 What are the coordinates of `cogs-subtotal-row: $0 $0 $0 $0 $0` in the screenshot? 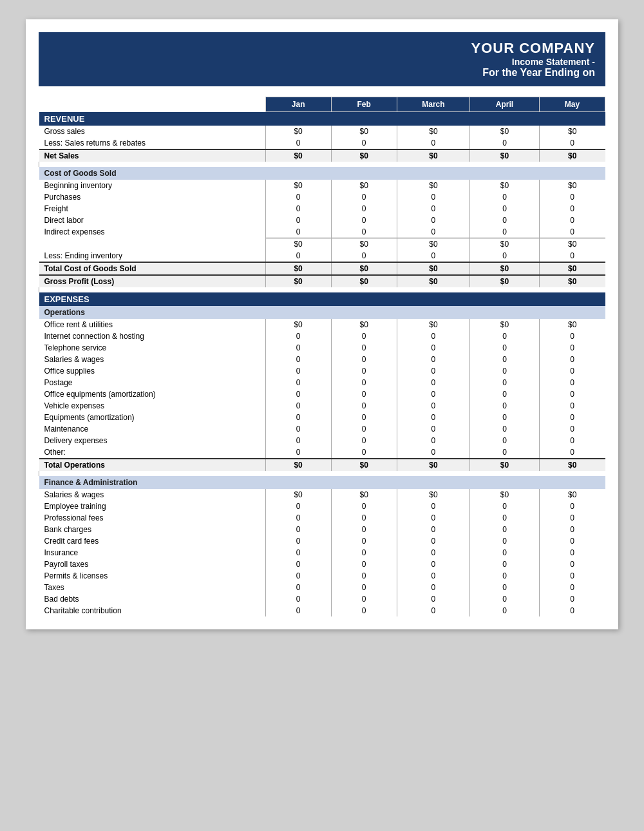 It's located at (322, 245).